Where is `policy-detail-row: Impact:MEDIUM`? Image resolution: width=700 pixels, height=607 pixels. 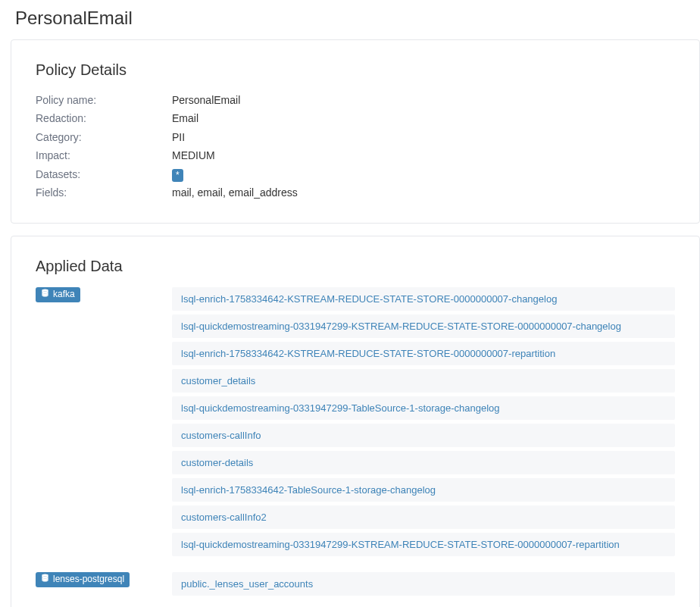
policy-detail-row: Impact:MEDIUM is located at coordinates (355, 155).